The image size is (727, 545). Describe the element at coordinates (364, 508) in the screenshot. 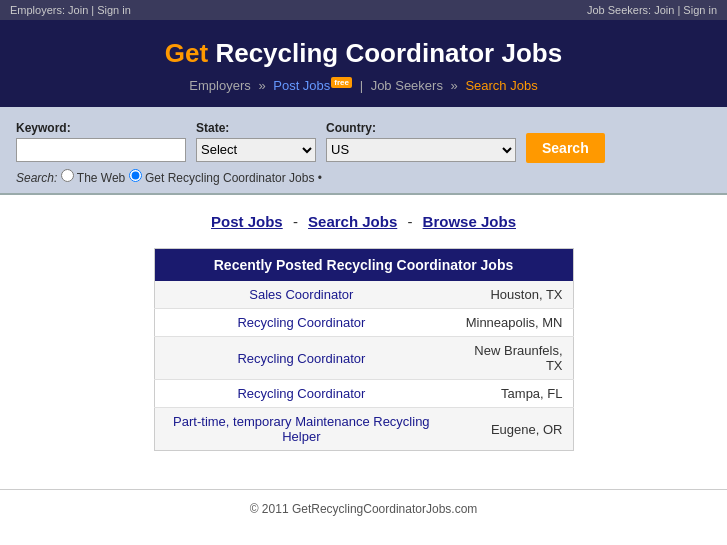

I see `footer: © 2011 GetRecyclingCoordinatorJobs.com` at that location.